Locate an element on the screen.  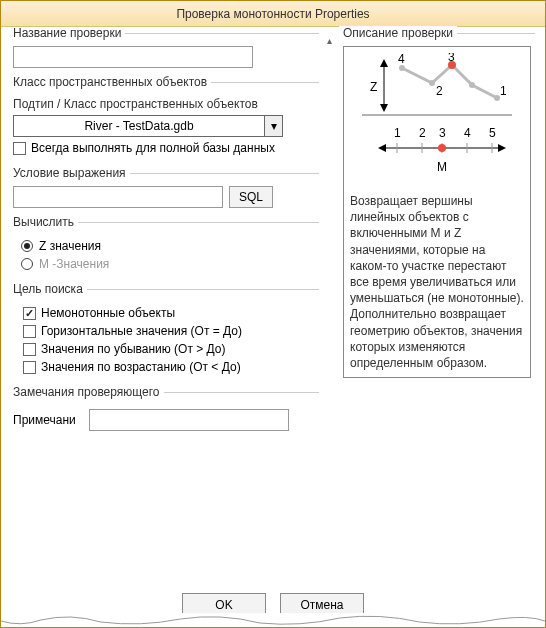
z-label-text: Z is located at coordinates (374, 87).